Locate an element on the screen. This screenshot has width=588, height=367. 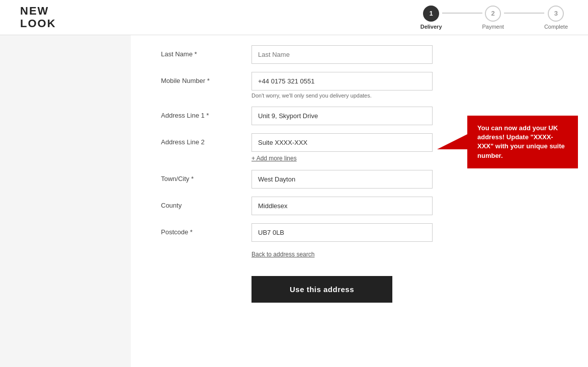
last-name-row: Last Name * is located at coordinates (359, 54).